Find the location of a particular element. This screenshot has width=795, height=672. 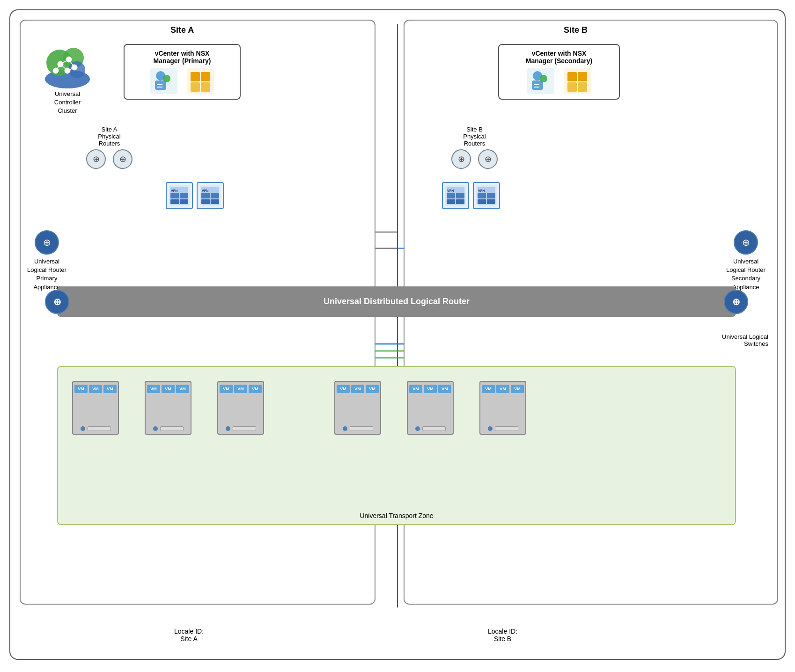

locale-a-text: Locale ID:Site A is located at coordinates (189, 635).